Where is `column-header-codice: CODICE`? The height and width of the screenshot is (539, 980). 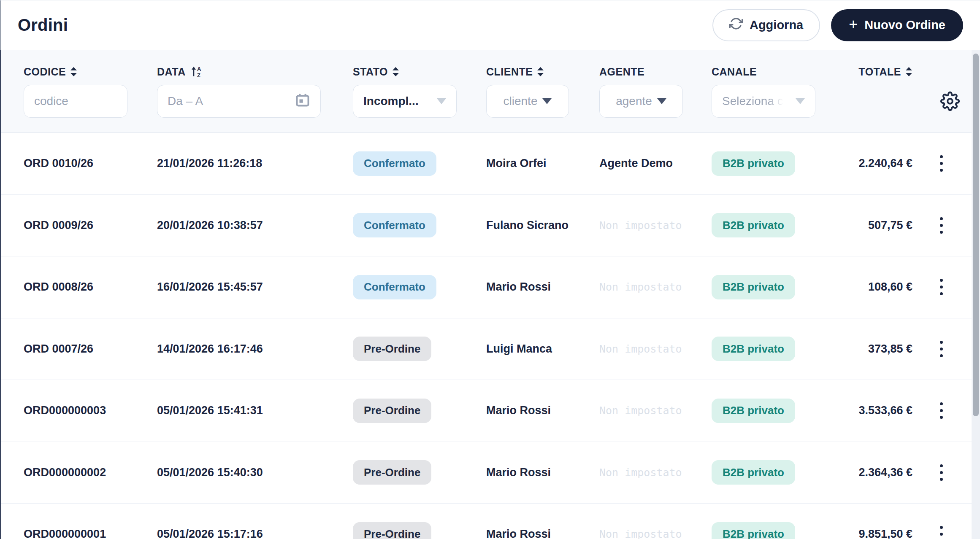 column-header-codice: CODICE is located at coordinates (90, 72).